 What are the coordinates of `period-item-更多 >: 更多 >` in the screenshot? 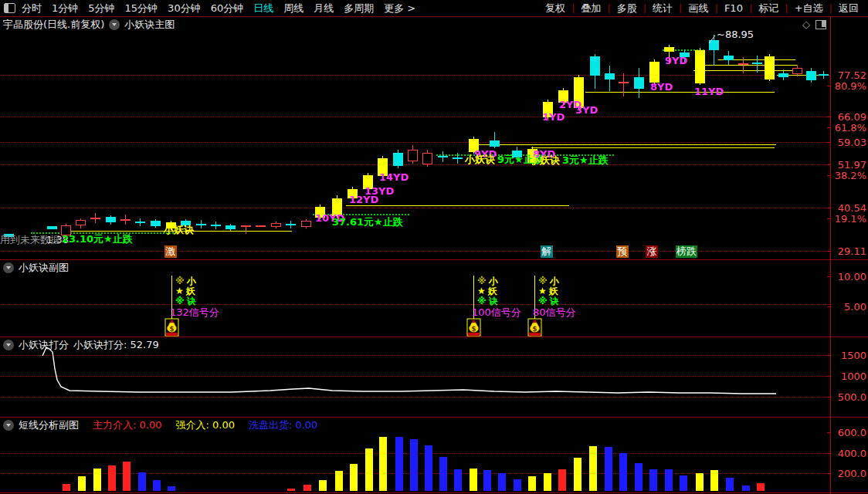 It's located at (400, 8).